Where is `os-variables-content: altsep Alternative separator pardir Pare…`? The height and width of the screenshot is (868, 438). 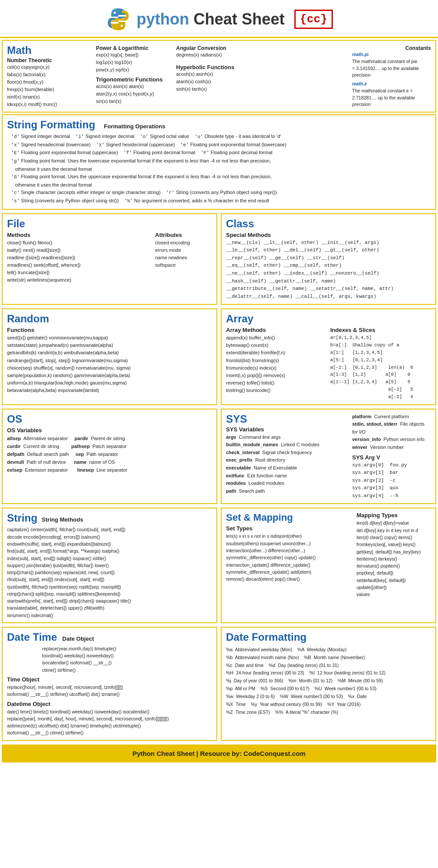 os-variables-content: altsep Alternative separator pardir Pare… is located at coordinates (110, 455).